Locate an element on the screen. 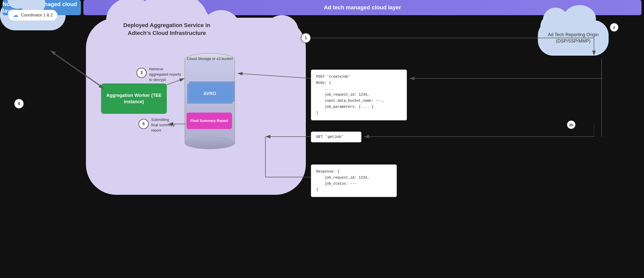  step-2-circle: 2 is located at coordinates (614, 27).